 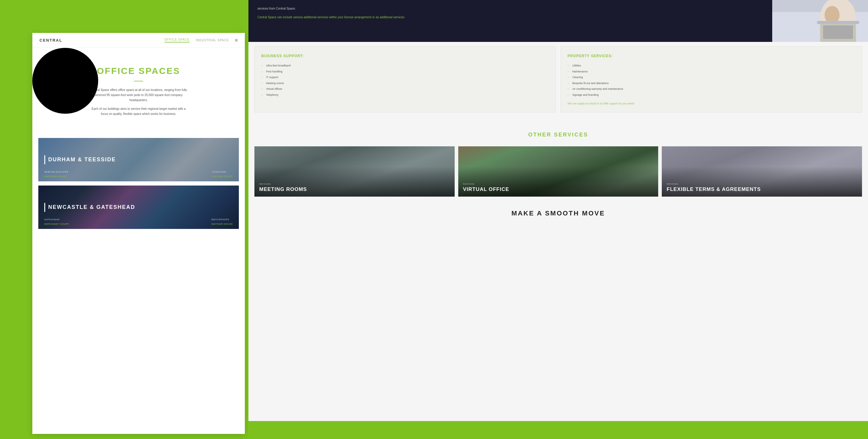 I want to click on meeting-rooms-name: MEETING ROOMS, so click(x=283, y=189).